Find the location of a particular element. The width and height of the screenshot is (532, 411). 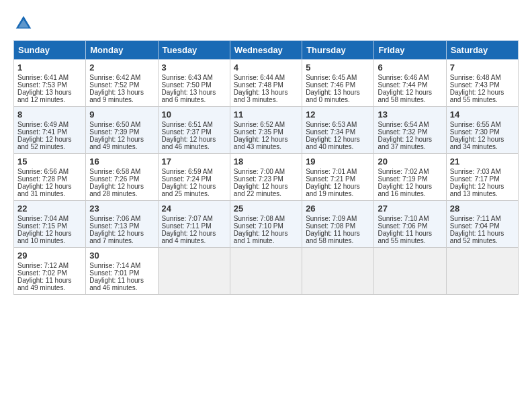

calendar-cell: 22Sunrise: 7:04 AMSunset: 7:15 PMDayligh… is located at coordinates (50, 224).